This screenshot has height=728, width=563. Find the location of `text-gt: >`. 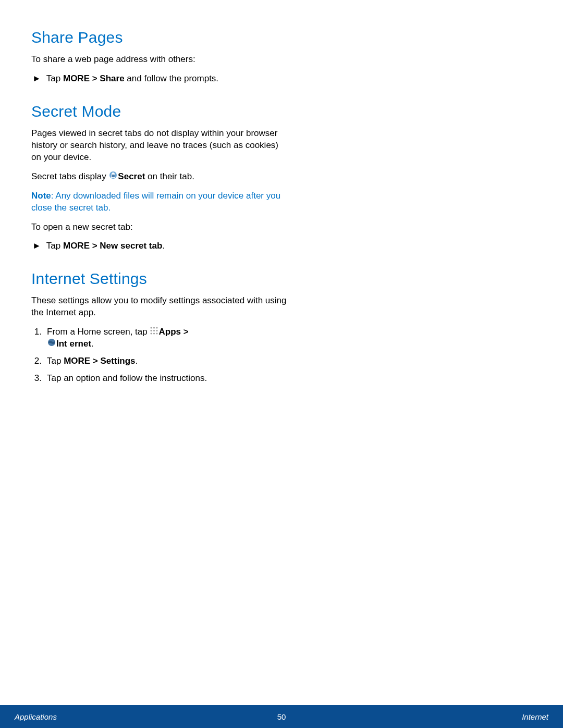

text-gt: > is located at coordinates (185, 331).